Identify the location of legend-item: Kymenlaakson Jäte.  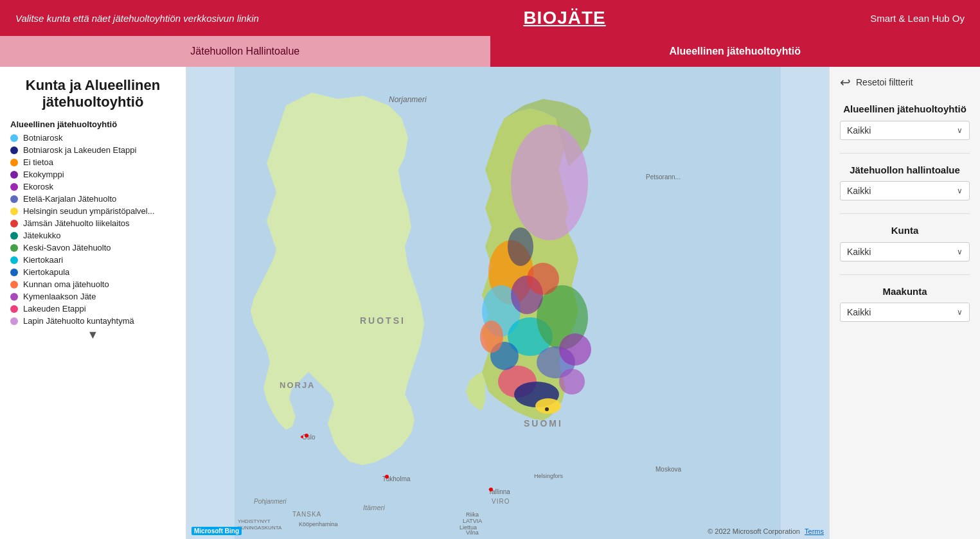
(93, 297).